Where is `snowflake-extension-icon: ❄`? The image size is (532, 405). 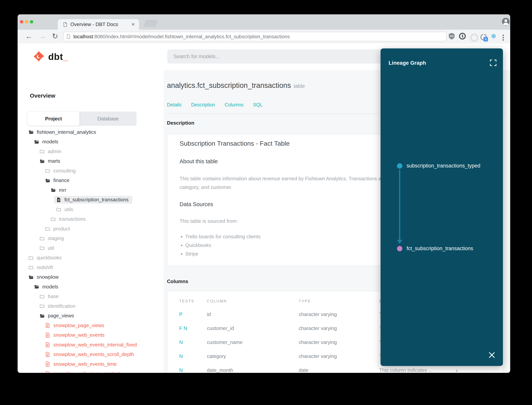
snowflake-extension-icon: ❄ is located at coordinates (493, 36).